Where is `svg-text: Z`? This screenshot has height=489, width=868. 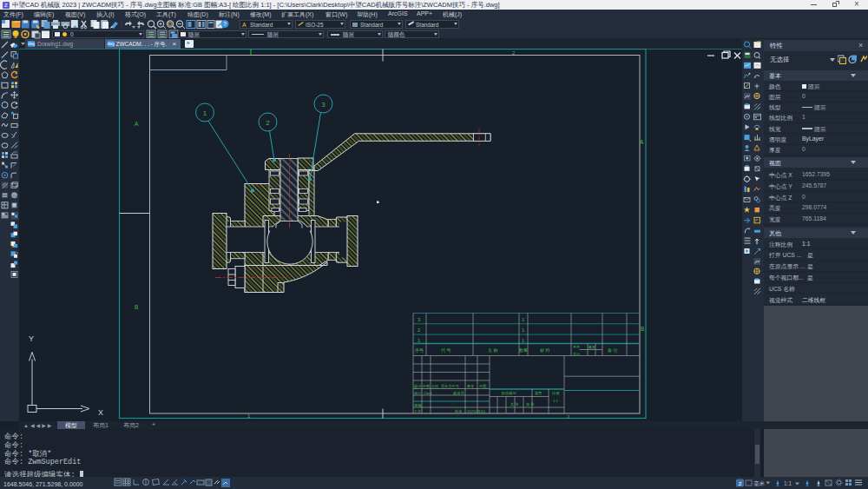 svg-text: Z is located at coordinates (740, 484).